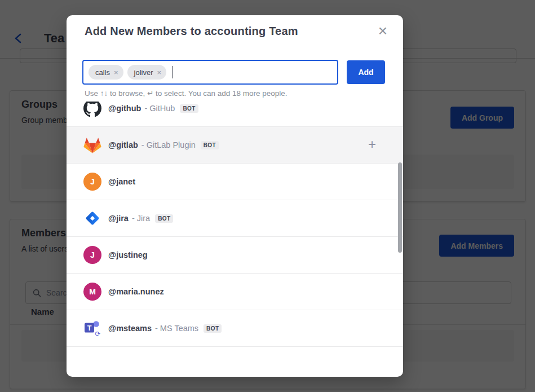  I want to click on member-username: @gitlab, so click(123, 145).